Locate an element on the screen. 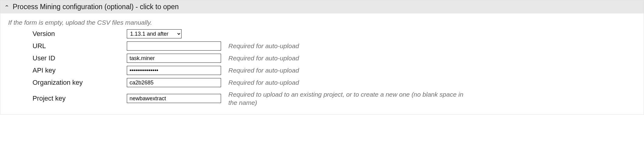 This screenshot has height=164, width=644. url-label: URL is located at coordinates (78, 46).